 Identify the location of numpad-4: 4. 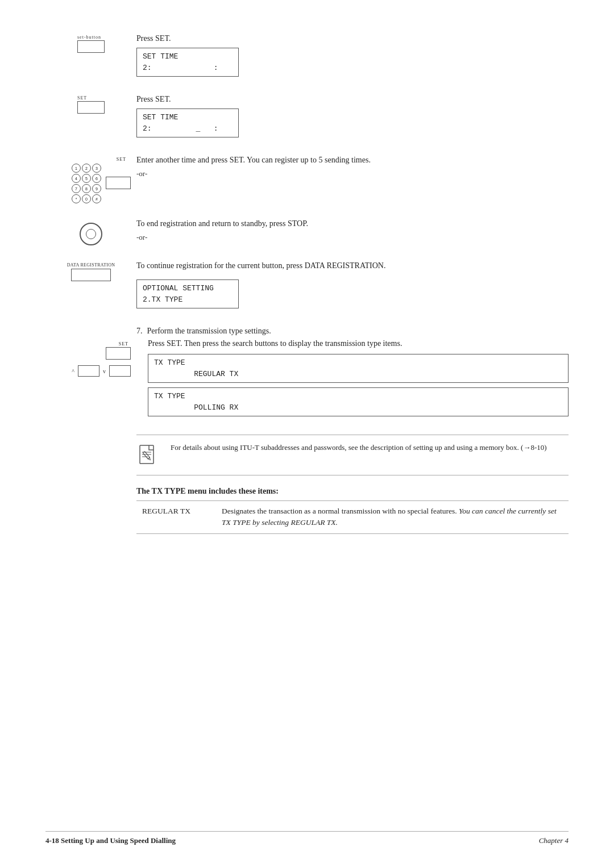
(76, 178).